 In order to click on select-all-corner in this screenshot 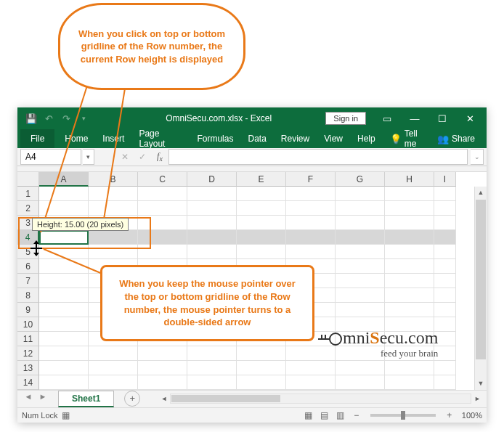, I will do `click(28, 179)`.